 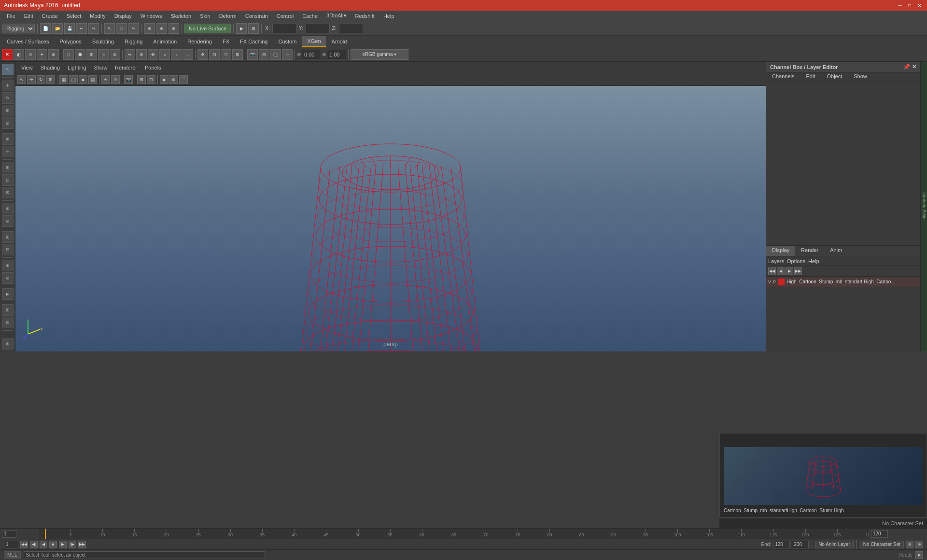 What do you see at coordinates (860, 77) in the screenshot?
I see `cb-tab-show: Show` at bounding box center [860, 77].